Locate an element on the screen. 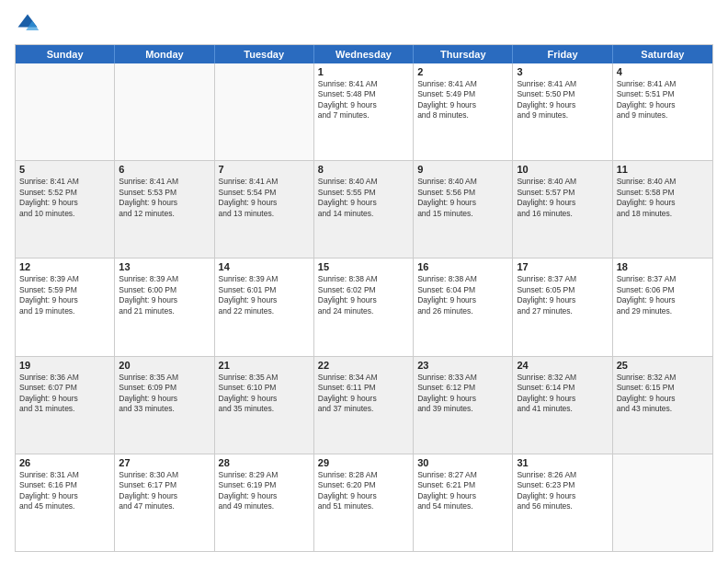 Image resolution: width=728 pixels, height=563 pixels. cell-info-line: Sunset: 6:04 PM is located at coordinates (463, 291).